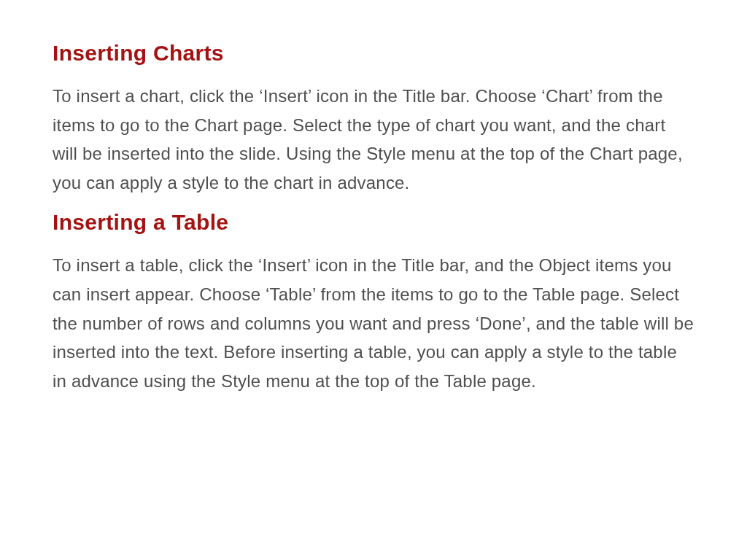  I want to click on section-heading: Inserting a Table, so click(374, 222).